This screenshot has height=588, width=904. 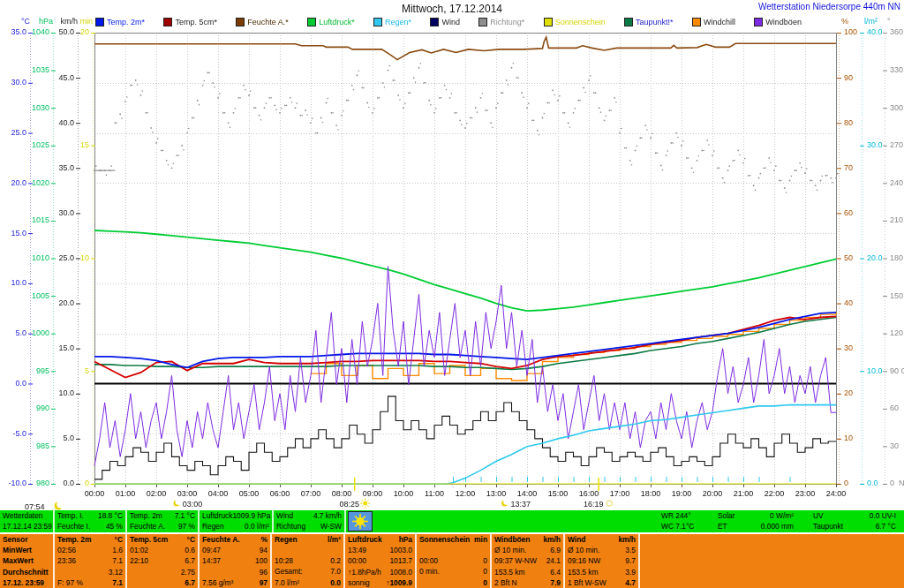 I want to click on table-cell: Gesamt:7.0, so click(x=307, y=571).